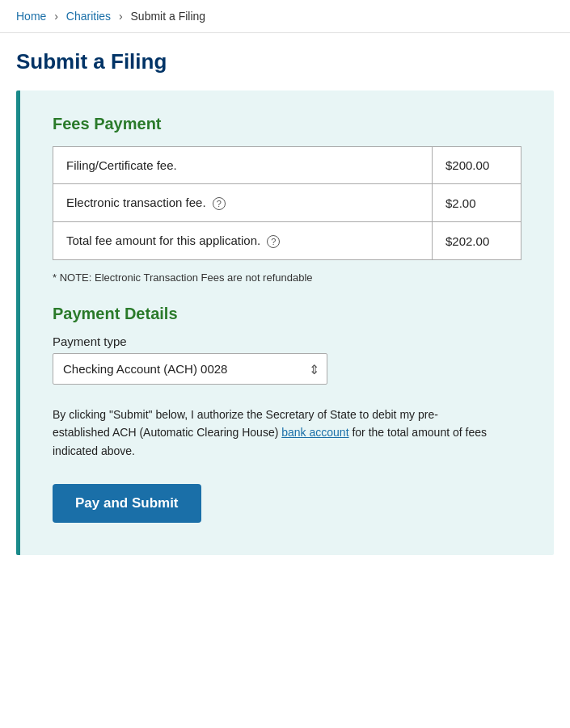 The height and width of the screenshot is (728, 570). I want to click on page-header: Submit a Filing, so click(285, 58).